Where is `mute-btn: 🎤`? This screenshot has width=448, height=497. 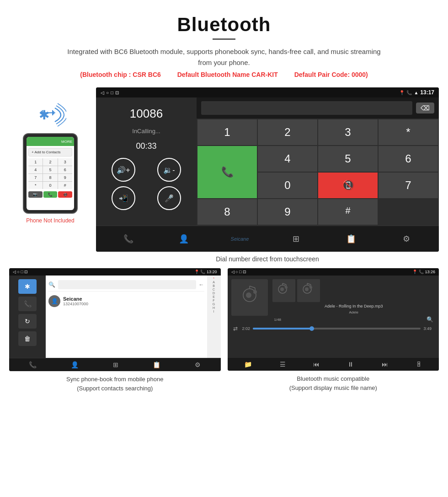
mute-btn: 🎤 is located at coordinates (169, 198).